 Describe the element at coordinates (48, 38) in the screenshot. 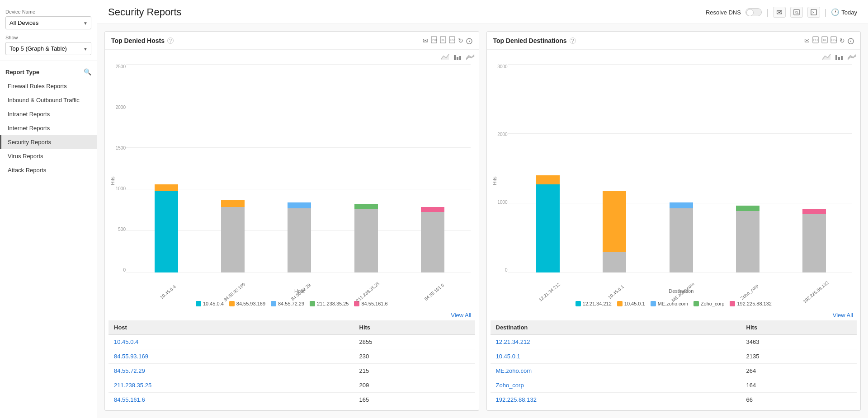

I see `show-label: Show` at that location.